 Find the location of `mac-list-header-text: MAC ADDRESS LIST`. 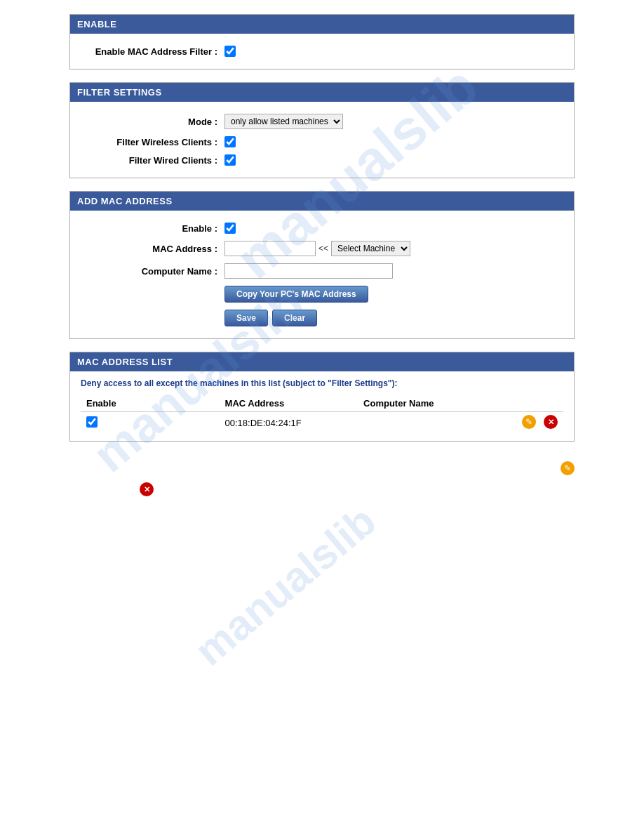

mac-list-header-text: MAC ADDRESS LIST is located at coordinates (125, 362).